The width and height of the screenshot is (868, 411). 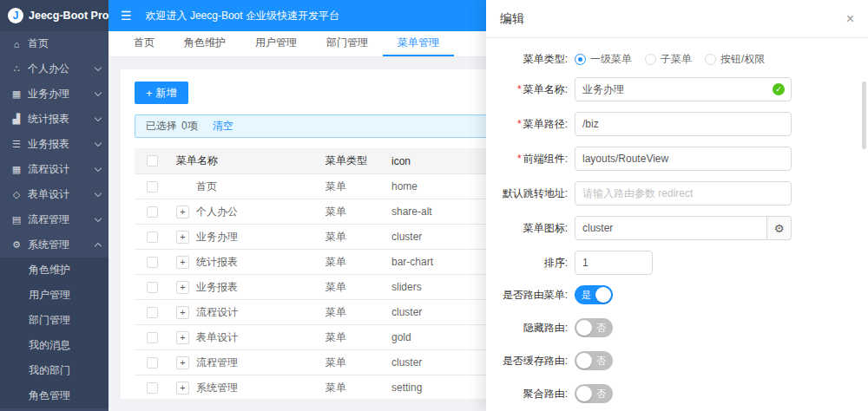 I want to click on sidebar-item-home: ⌂首页, so click(x=54, y=43).